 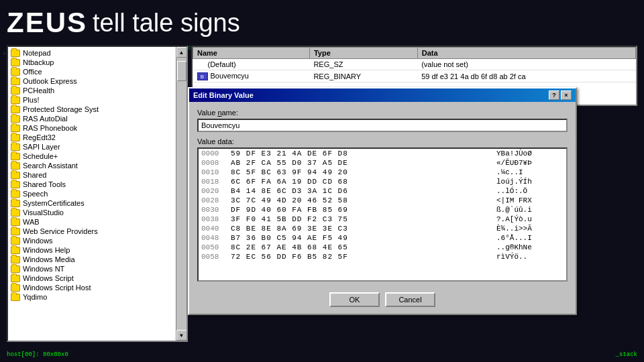 What do you see at coordinates (92, 72) in the screenshot?
I see `registry-item: Office` at bounding box center [92, 72].